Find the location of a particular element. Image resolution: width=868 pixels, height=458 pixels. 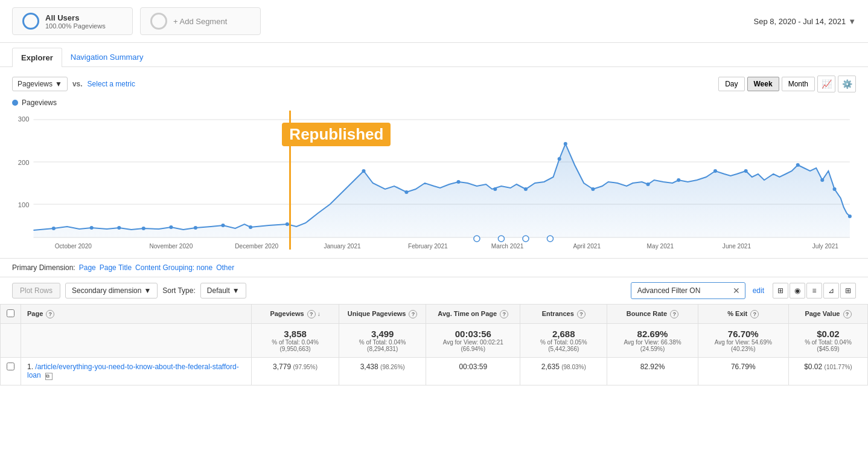

day-button: Day is located at coordinates (732, 84).